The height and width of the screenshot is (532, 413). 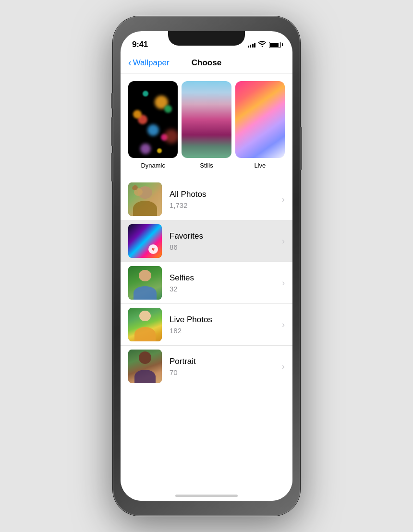 What do you see at coordinates (226, 200) in the screenshot?
I see `all-photos-text: All Photos 1,732` at bounding box center [226, 200].